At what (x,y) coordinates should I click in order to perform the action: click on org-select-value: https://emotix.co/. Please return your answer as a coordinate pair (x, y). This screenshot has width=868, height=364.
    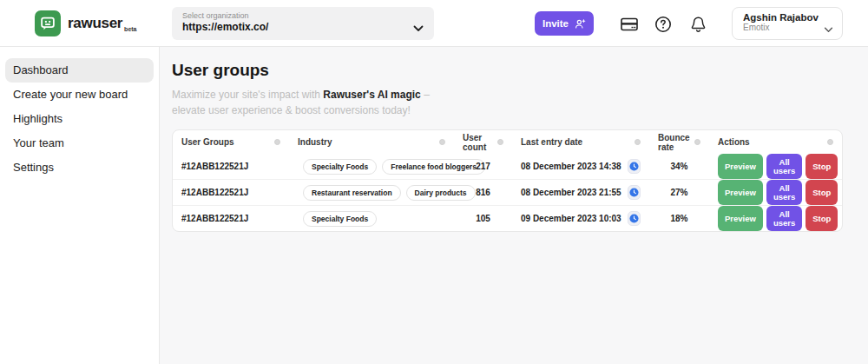
    Looking at the image, I should click on (293, 27).